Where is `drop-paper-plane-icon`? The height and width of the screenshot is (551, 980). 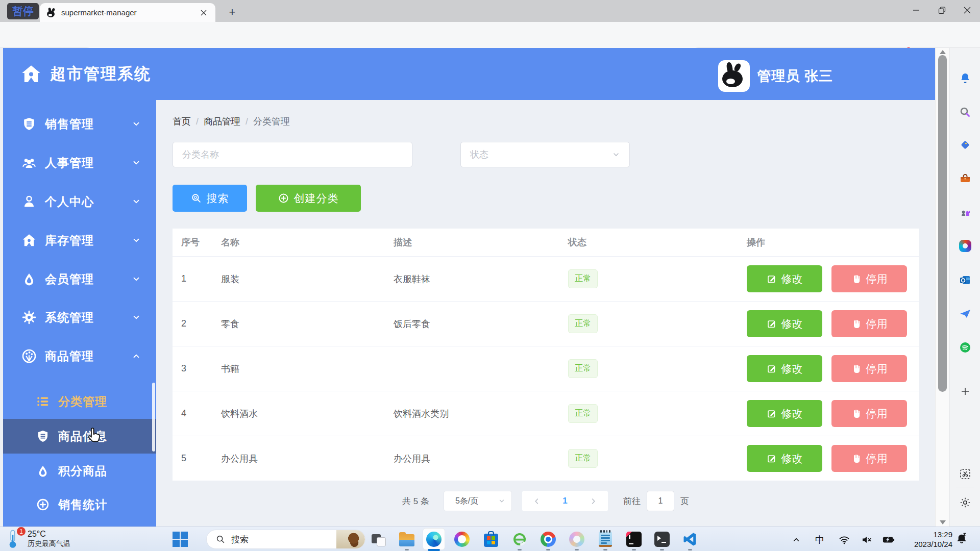
drop-paper-plane-icon is located at coordinates (965, 314).